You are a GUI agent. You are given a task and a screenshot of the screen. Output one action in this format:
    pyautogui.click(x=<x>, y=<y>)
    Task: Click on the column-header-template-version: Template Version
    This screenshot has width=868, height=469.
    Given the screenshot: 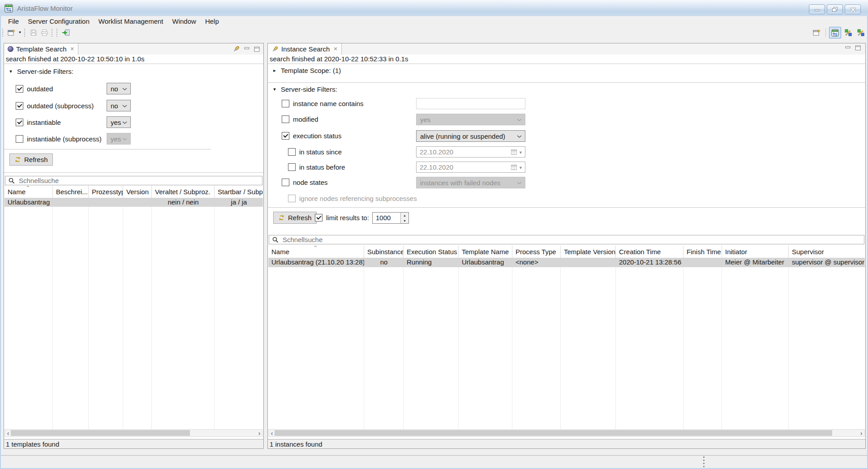 What is the action you would take?
    pyautogui.click(x=589, y=252)
    